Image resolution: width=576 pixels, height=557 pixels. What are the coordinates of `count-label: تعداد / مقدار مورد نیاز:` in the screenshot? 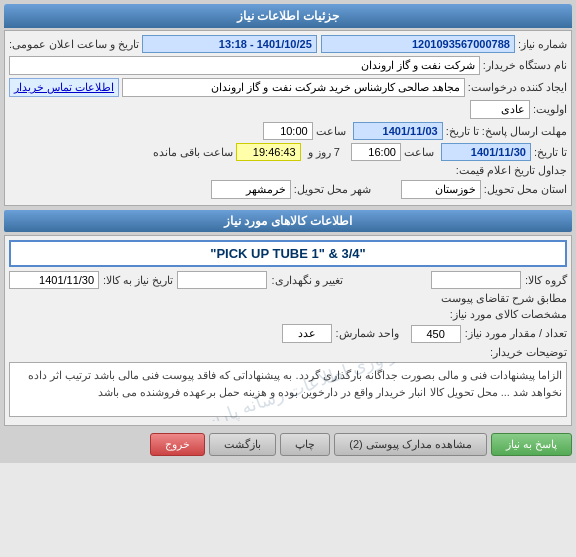 It's located at (516, 334).